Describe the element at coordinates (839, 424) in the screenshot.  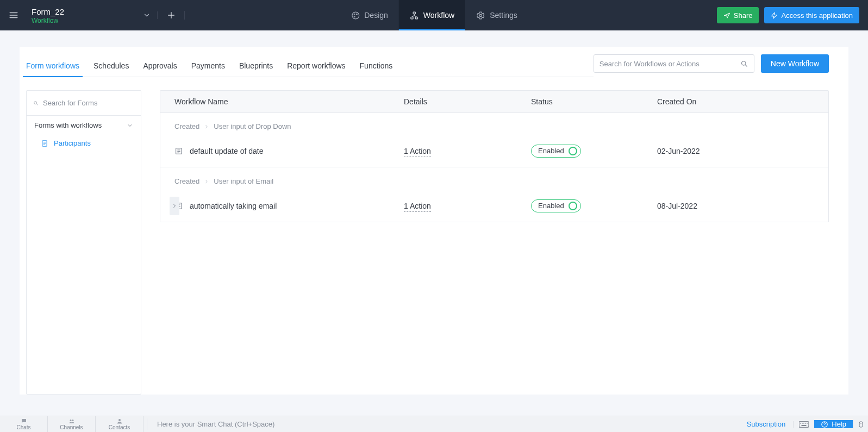
I see `help-label: Help` at that location.